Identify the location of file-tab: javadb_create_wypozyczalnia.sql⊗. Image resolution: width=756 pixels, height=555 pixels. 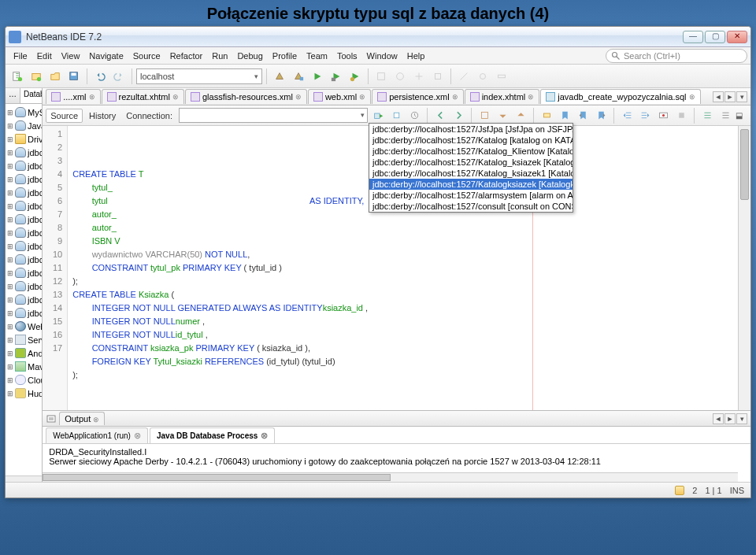
(621, 96).